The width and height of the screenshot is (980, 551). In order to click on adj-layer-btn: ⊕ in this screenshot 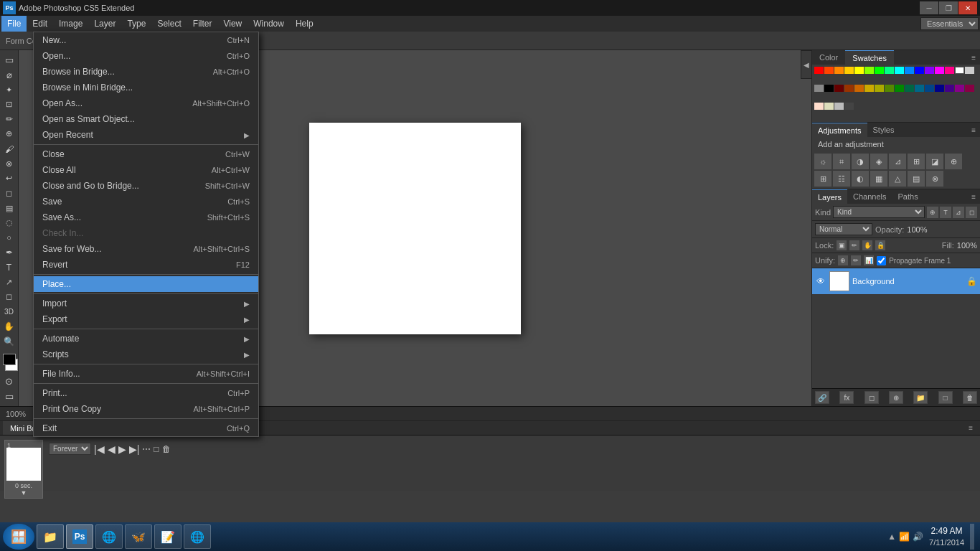, I will do `click(896, 397)`.